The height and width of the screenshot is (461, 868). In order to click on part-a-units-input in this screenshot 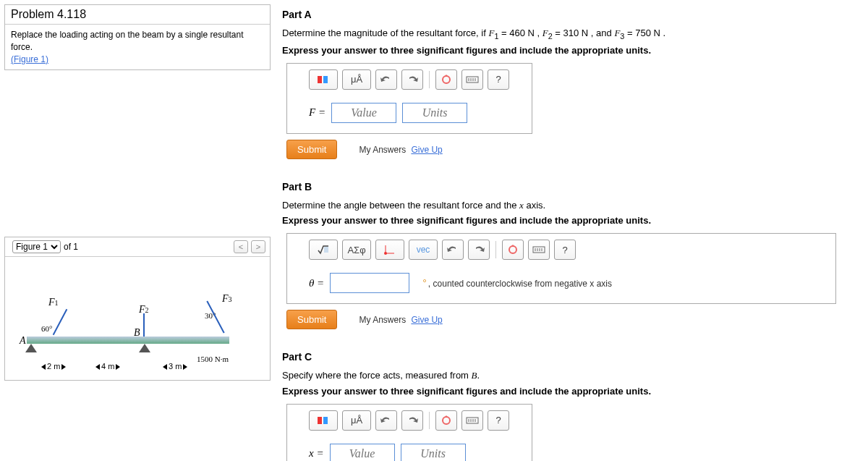, I will do `click(435, 113)`.